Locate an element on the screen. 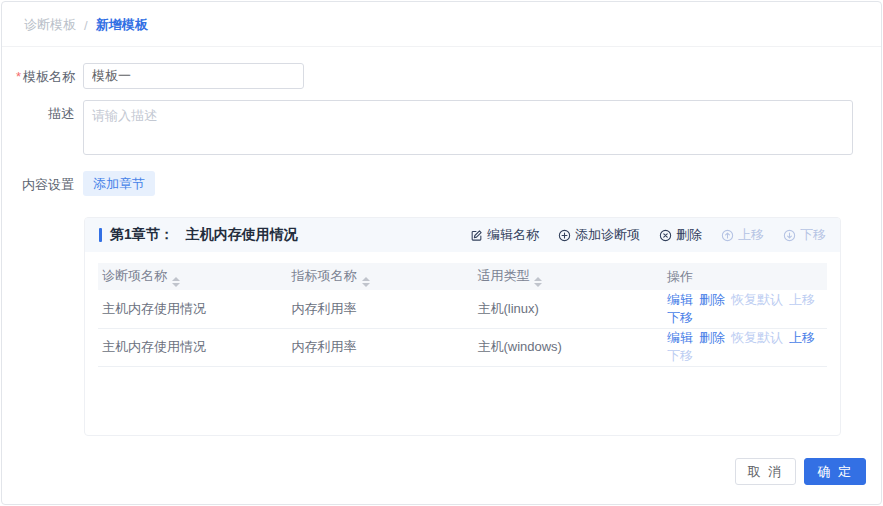  chapter-panel-header: 第1章节： 主机内存使用情况 编辑名称 添加诊断项 删除 上移 is located at coordinates (462, 235).